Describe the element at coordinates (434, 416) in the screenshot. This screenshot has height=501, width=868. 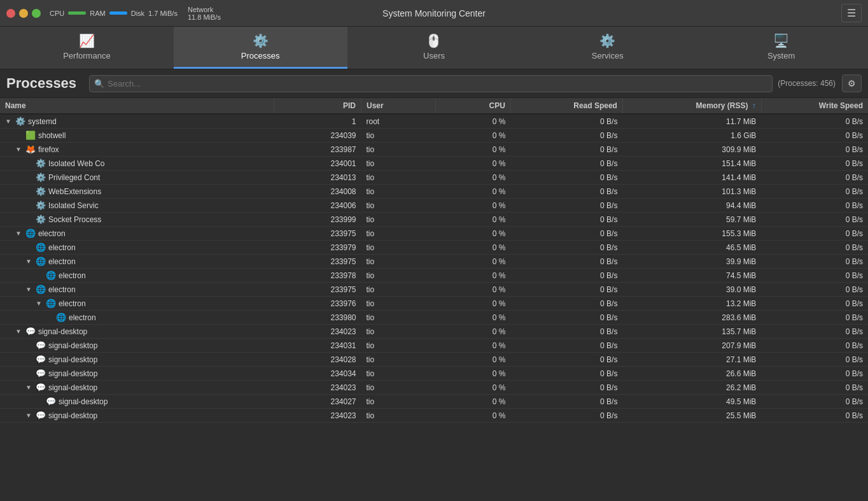
I see `table-row: ▼ 💬 signal-desktop 234023tio0 %0 B/s25.5…` at that location.